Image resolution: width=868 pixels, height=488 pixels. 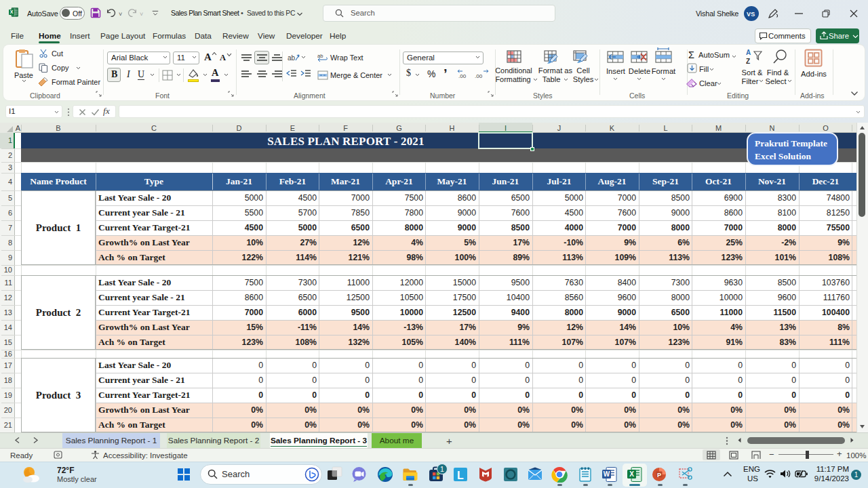 I want to click on svg-text: L, so click(x=460, y=476).